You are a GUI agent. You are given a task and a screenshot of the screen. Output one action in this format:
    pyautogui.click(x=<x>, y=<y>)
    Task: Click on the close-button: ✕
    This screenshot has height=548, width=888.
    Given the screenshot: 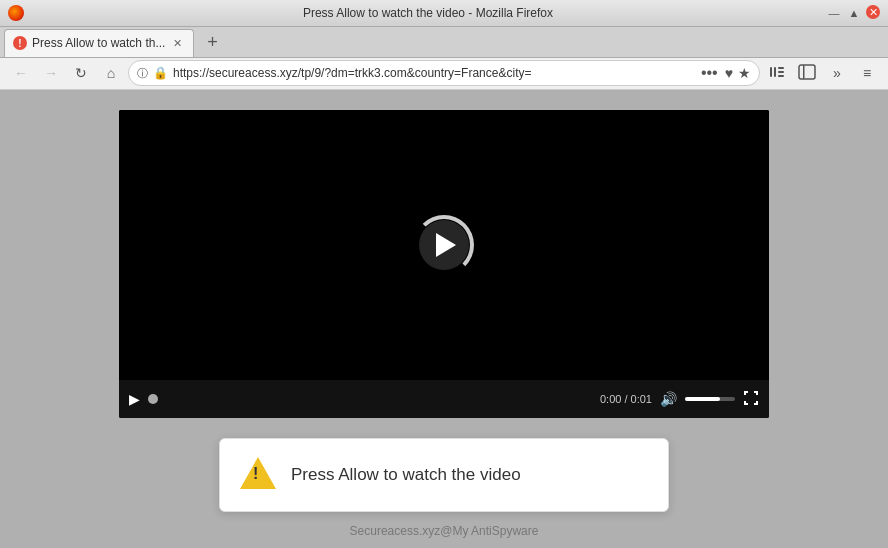 What is the action you would take?
    pyautogui.click(x=873, y=12)
    